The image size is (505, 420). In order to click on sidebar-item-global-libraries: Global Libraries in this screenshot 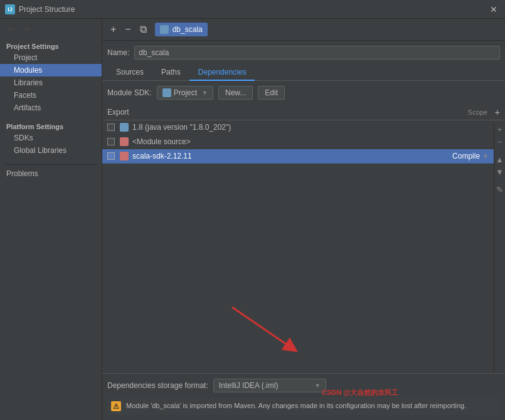, I will do `click(51, 150)`.